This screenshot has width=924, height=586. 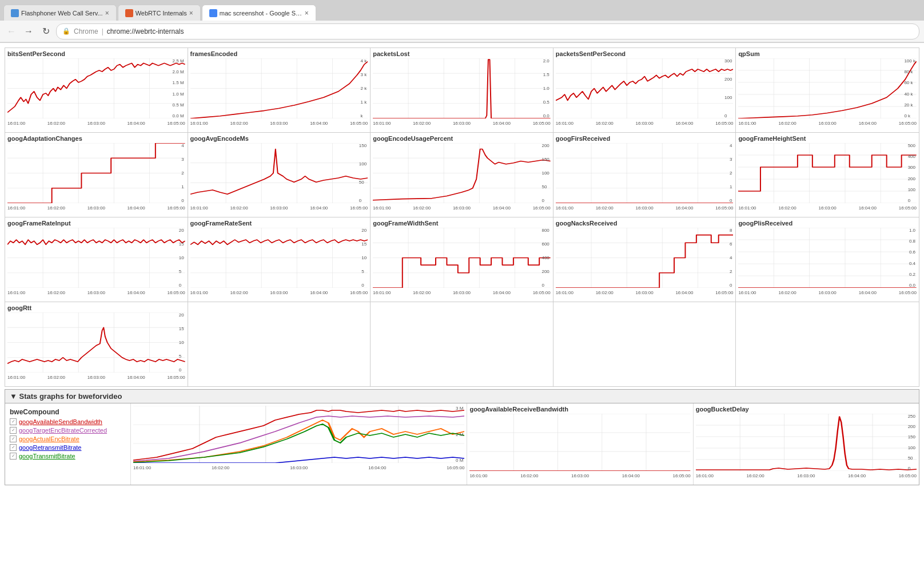 What do you see at coordinates (280, 260) in the screenshot?
I see `chart-googFrameRateSent: googFrameRateSent 20 15 10` at bounding box center [280, 260].